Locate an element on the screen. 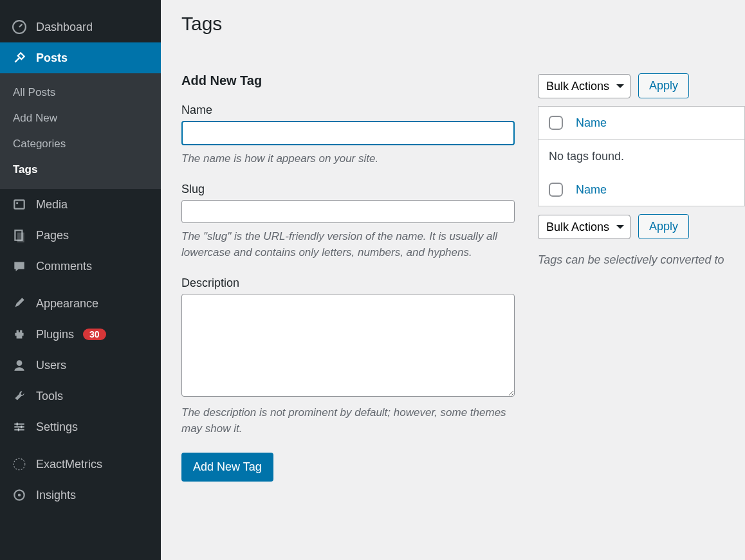  sidebar-label: Dashboard is located at coordinates (64, 27).